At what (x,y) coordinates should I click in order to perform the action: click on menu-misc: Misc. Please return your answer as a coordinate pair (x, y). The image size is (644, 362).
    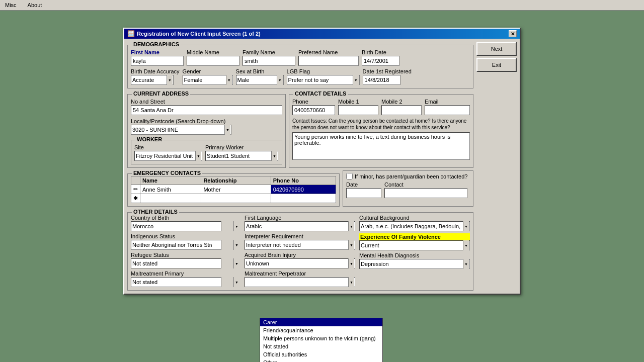
    Looking at the image, I should click on (11, 5).